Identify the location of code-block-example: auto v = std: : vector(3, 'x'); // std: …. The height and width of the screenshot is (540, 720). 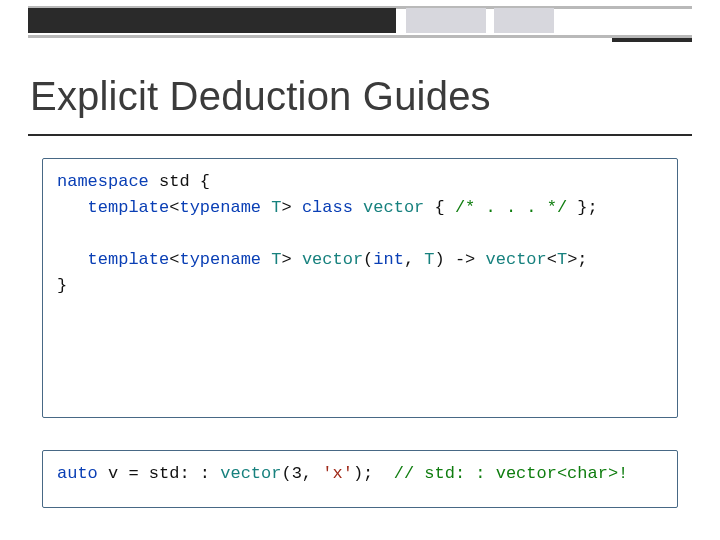
(360, 479).